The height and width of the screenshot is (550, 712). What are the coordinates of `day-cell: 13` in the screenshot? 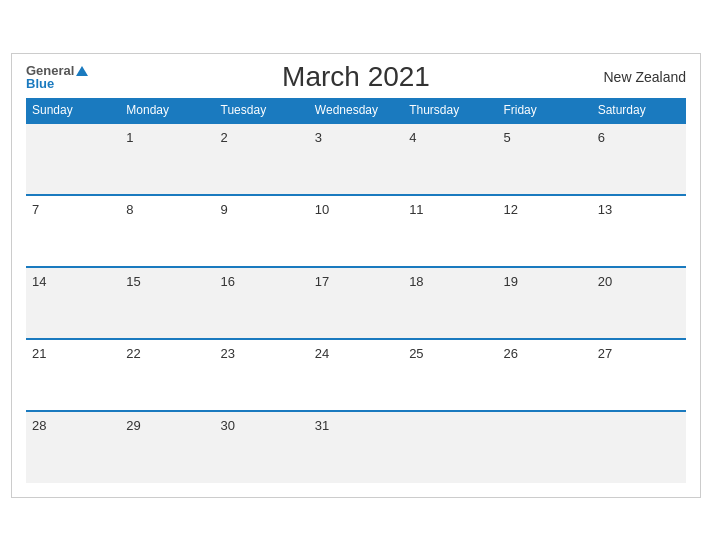 It's located at (639, 231).